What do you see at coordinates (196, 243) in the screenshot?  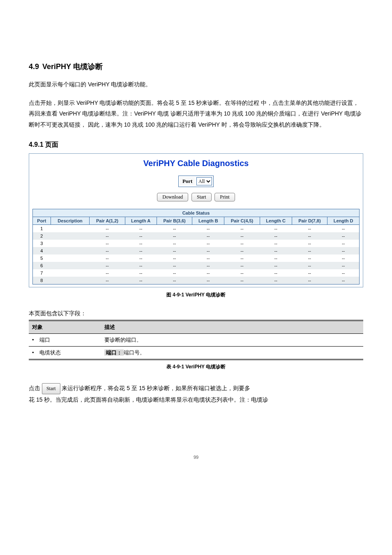 I see `table-row: 3----------------` at bounding box center [196, 243].